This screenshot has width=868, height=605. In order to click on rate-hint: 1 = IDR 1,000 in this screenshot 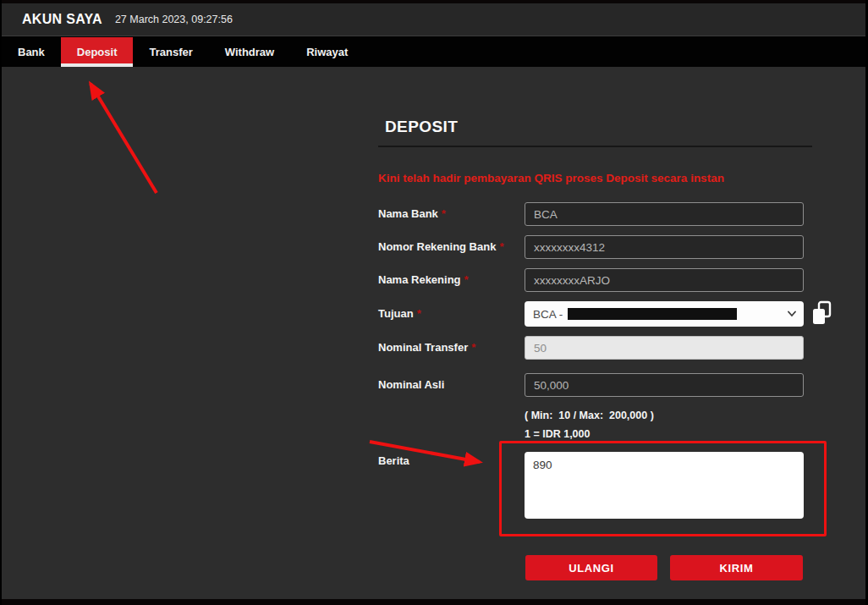, I will do `click(557, 434)`.